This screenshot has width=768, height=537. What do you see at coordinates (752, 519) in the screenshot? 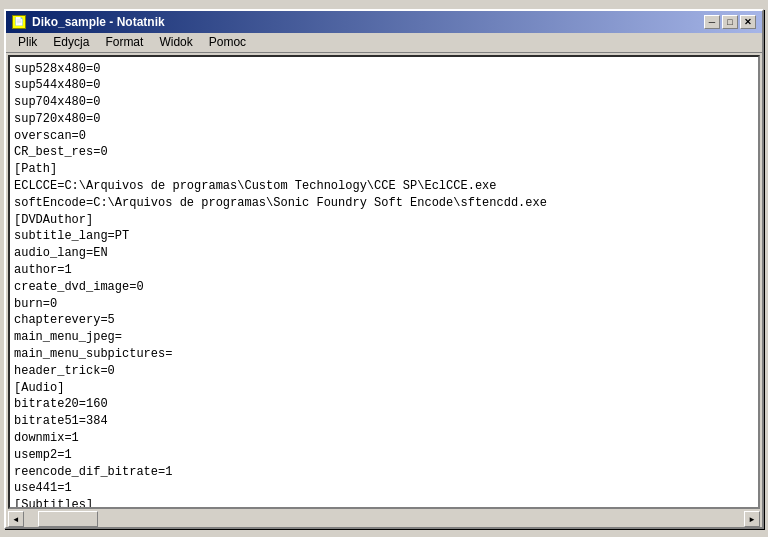
I see `scroll-right-button: ►` at bounding box center [752, 519].